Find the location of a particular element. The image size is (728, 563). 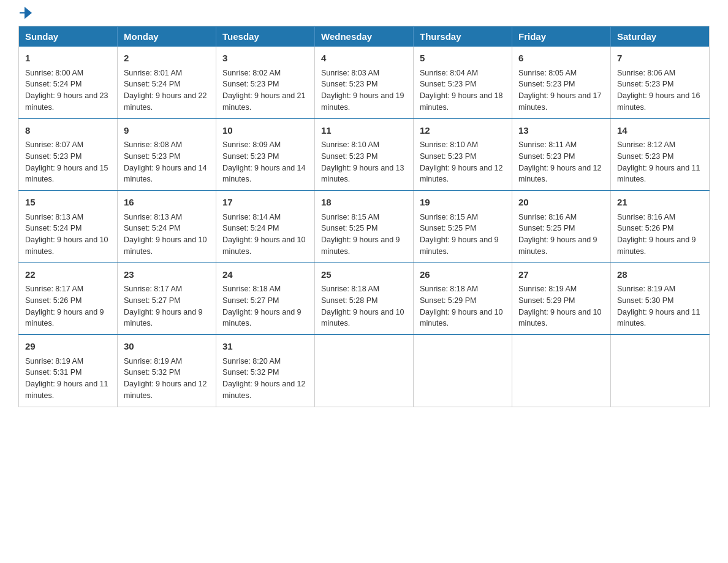

calendar-cell: 26Sunrise: 8:18 AMSunset: 5:29 PMDayligh… is located at coordinates (463, 299).